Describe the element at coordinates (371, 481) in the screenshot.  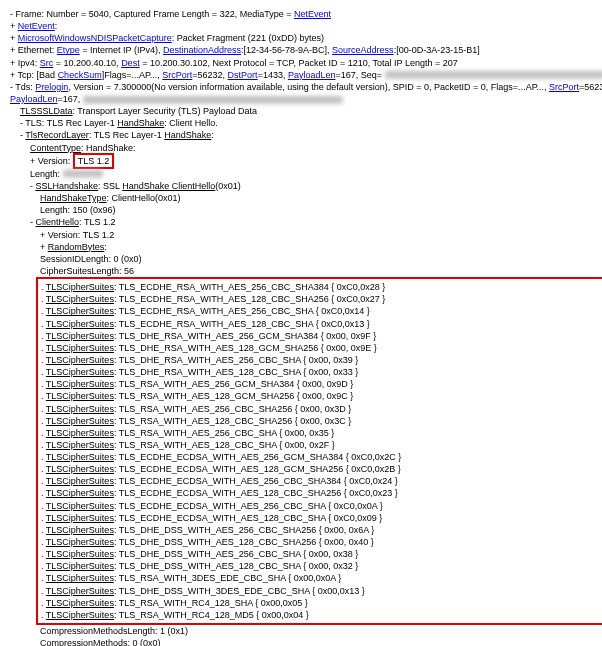
I see `cipher-suite-hex: { 0xC0,0x24 }` at that location.